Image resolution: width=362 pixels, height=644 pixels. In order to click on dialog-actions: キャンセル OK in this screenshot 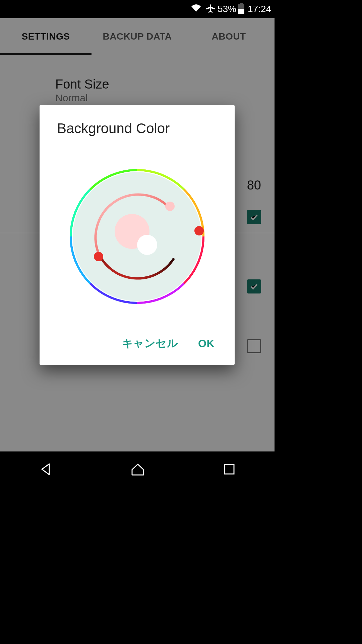, I will do `click(137, 351)`.